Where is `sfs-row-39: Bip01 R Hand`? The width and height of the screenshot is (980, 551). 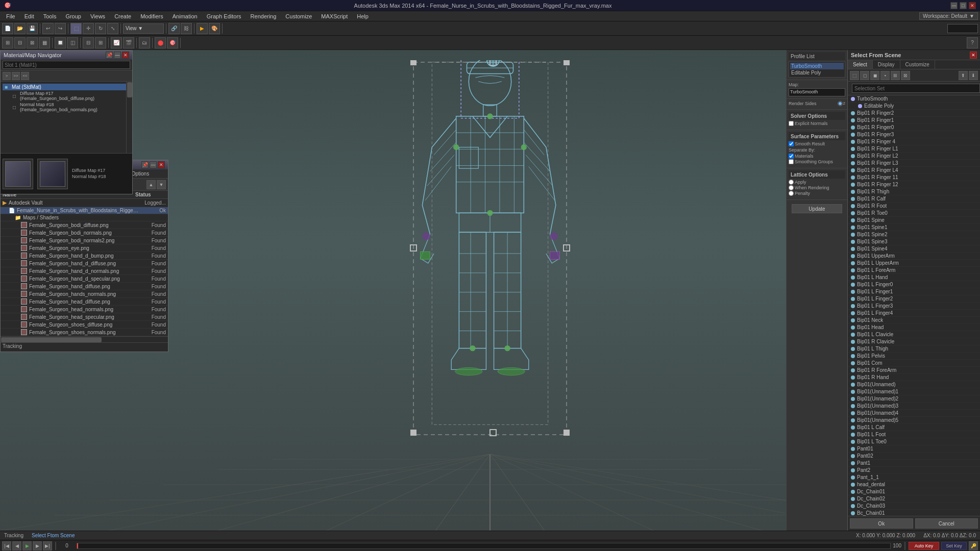
sfs-row-39: Bip01 R Hand is located at coordinates (914, 378).